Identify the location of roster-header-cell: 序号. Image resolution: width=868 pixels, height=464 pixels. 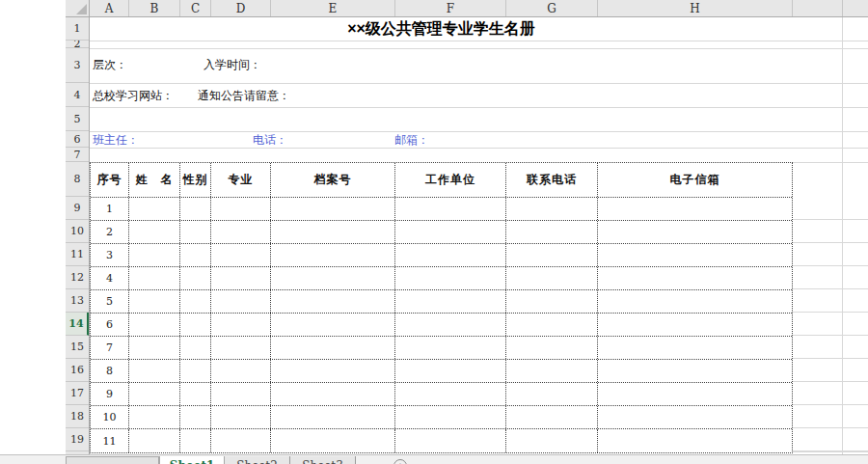
(110, 179).